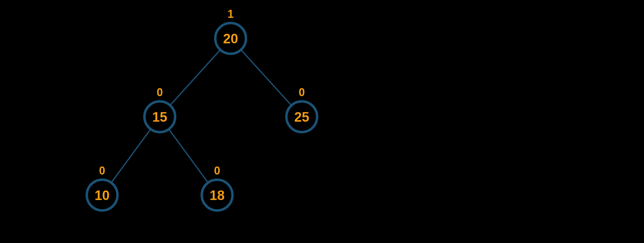 This screenshot has width=644, height=243. What do you see at coordinates (231, 14) in the screenshot?
I see `balance-factor: 1` at bounding box center [231, 14].